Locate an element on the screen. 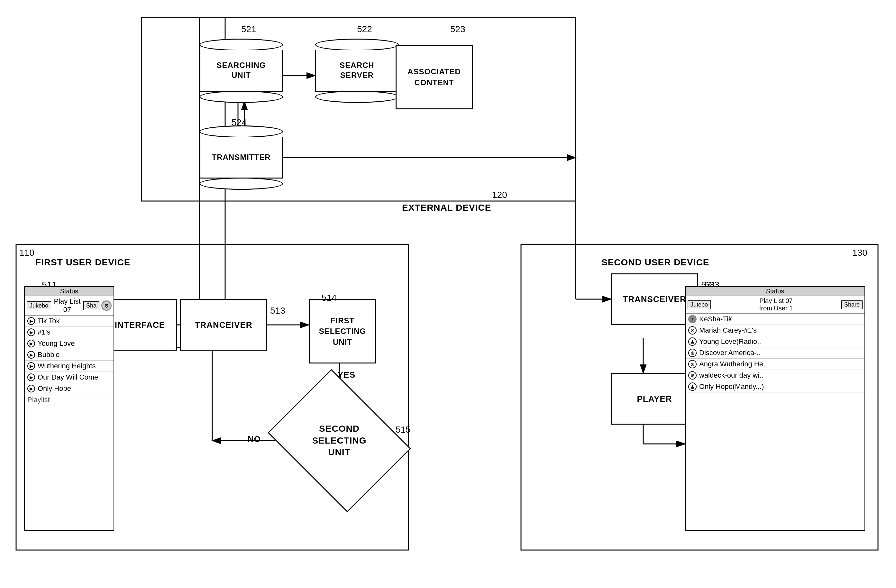  play-icon-3: ▶ is located at coordinates (31, 343).